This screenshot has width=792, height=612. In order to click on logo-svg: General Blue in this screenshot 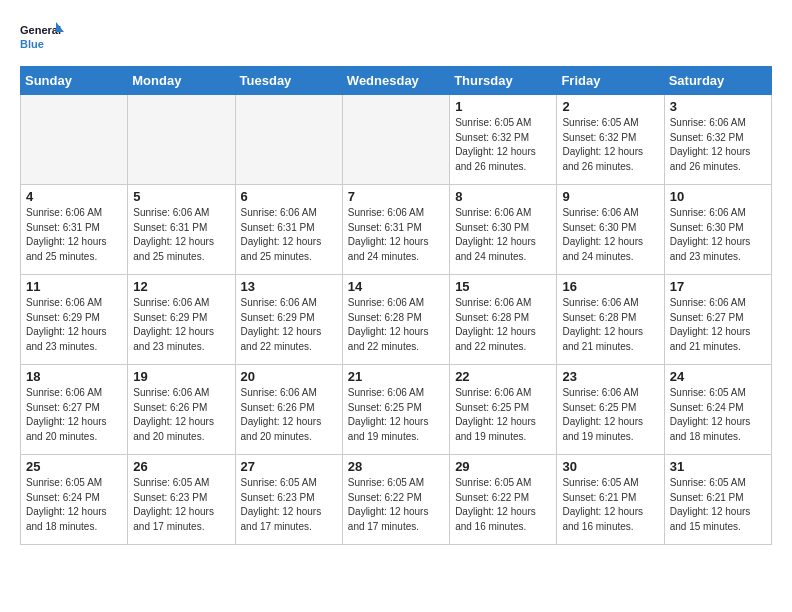, I will do `click(42, 38)`.